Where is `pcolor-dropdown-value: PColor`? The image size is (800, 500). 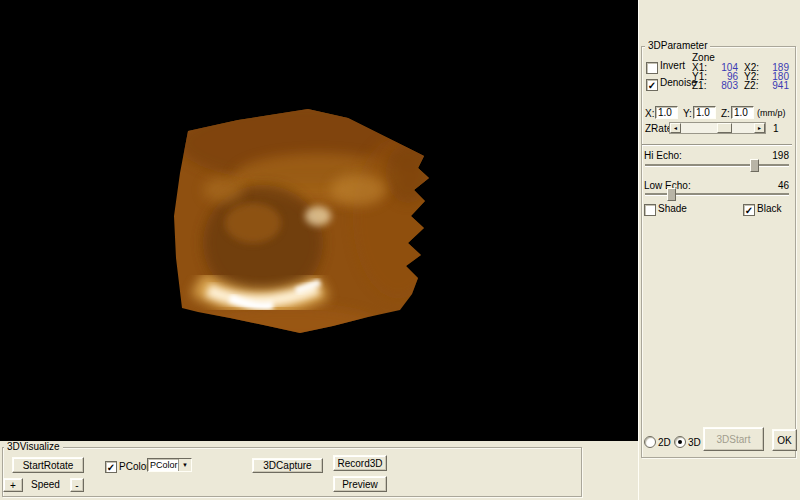 pcolor-dropdown-value: PColor is located at coordinates (163, 465).